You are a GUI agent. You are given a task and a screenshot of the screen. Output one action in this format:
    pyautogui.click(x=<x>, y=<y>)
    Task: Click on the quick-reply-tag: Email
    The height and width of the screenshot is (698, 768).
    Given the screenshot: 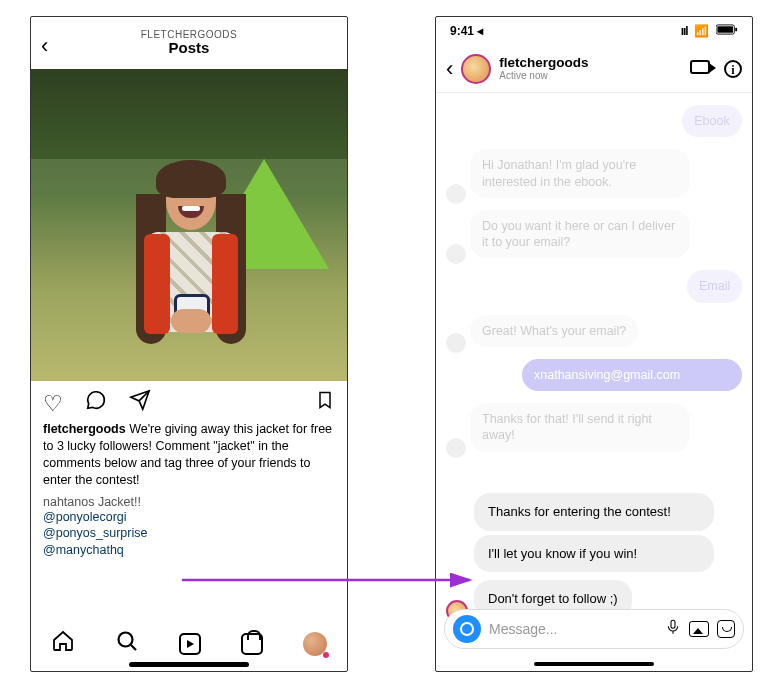 What is the action you would take?
    pyautogui.click(x=714, y=286)
    